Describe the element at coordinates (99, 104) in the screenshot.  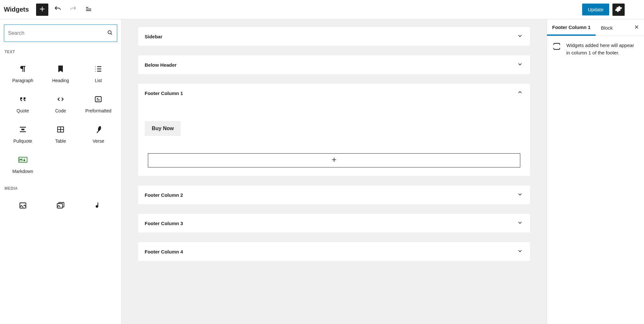
I see `block-preformatted: Preformatted` at that location.